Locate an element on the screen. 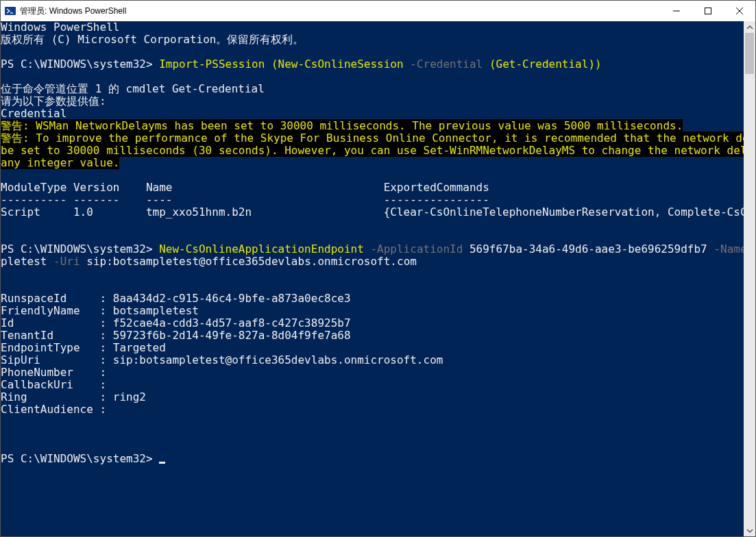 The image size is (756, 537). scroll-down-button is located at coordinates (750, 530).